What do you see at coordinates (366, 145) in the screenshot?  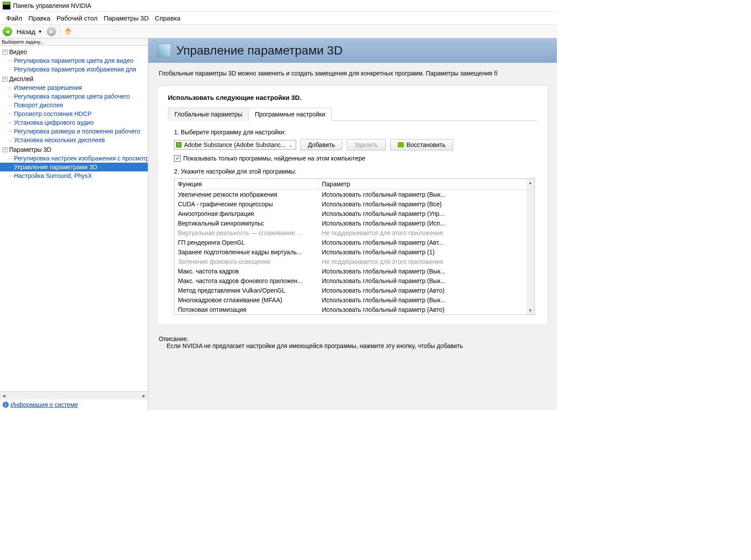 I see `remove-button: Удалить` at bounding box center [366, 145].